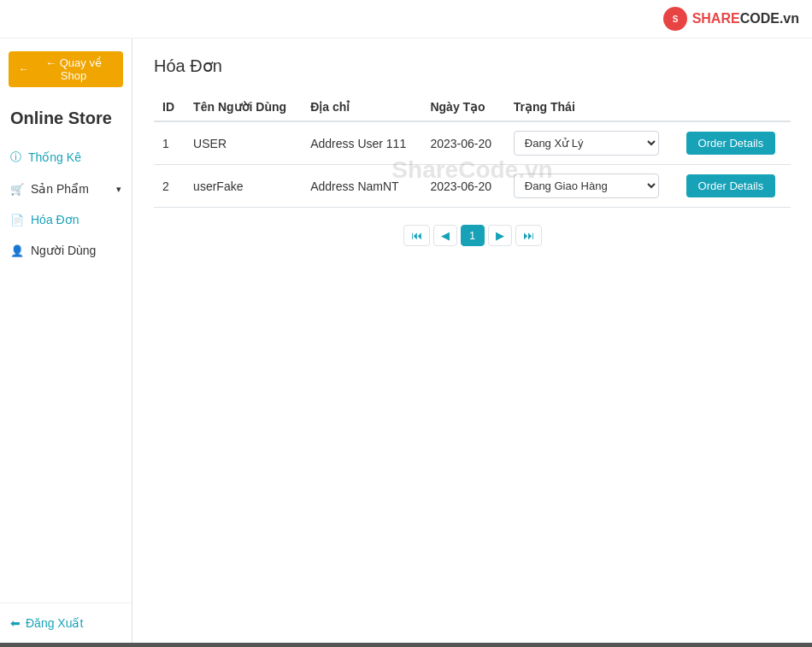  I want to click on sidebar-footer: ⬅ Đăng Xuất, so click(66, 622).